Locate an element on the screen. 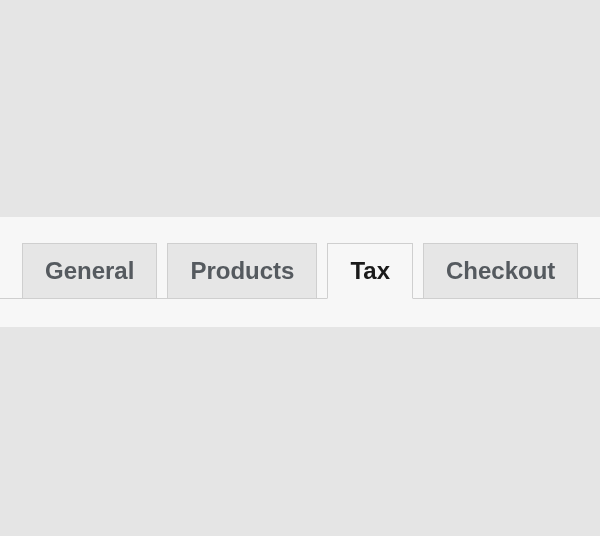  tab-tax: Tax is located at coordinates (370, 271).